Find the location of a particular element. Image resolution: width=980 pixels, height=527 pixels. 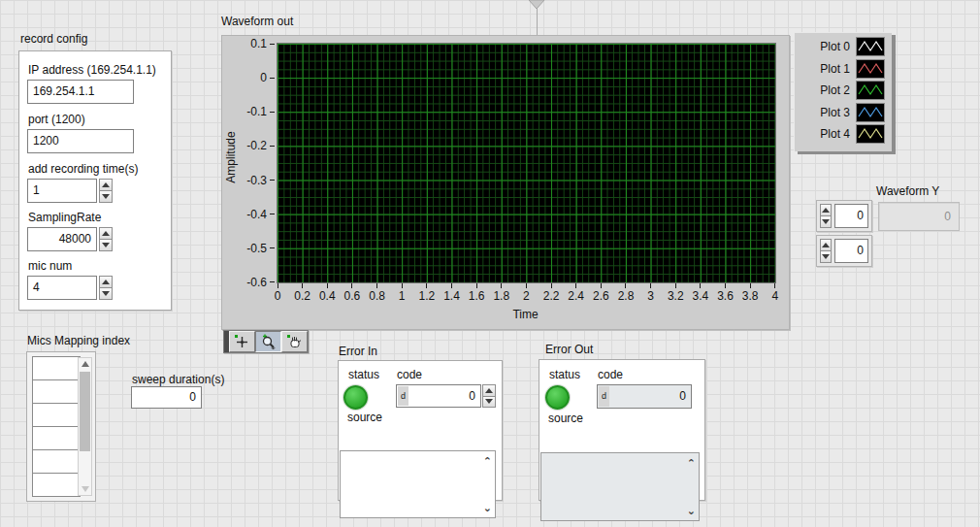

legend-plot-label: Plot 4 is located at coordinates (834, 134).